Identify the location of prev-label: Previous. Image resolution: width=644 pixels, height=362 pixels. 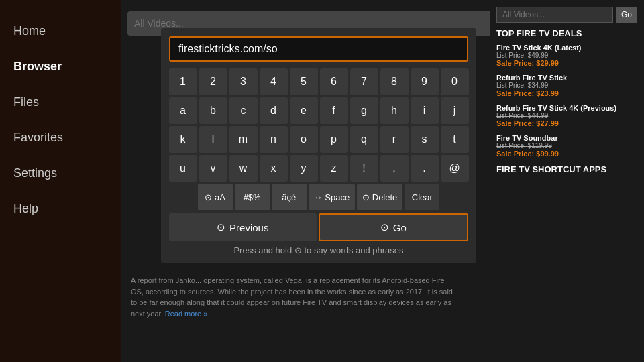
(249, 228).